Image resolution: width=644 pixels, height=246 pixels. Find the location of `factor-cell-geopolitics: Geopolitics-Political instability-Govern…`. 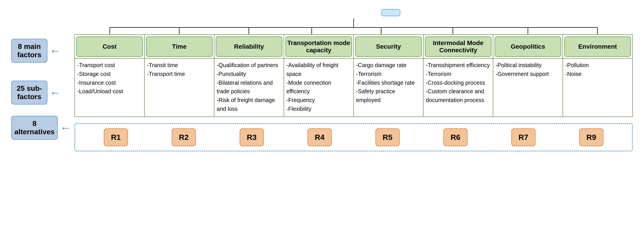

factor-cell-geopolitics: Geopolitics-Political instability-Govern… is located at coordinates (528, 76).